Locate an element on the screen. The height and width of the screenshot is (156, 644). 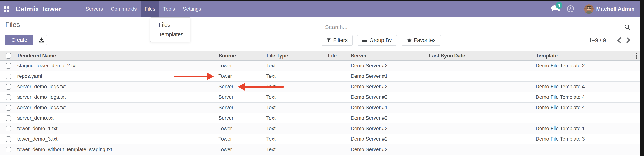
filter-icon is located at coordinates (328, 40).